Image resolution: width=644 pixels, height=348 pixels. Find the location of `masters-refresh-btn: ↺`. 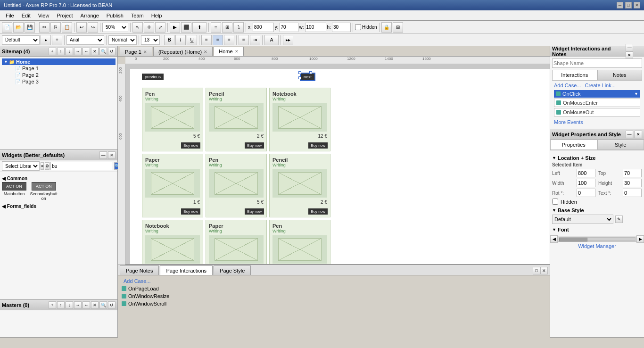

masters-refresh-btn: ↺ is located at coordinates (112, 305).